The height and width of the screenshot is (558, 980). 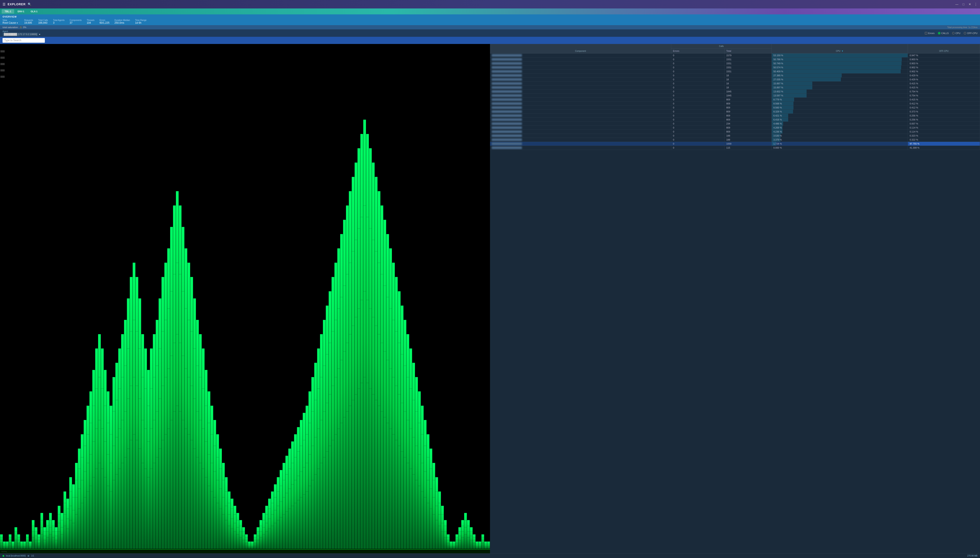 What do you see at coordinates (21, 11) in the screenshot?
I see `tab-env1: ENV-1` at bounding box center [21, 11].